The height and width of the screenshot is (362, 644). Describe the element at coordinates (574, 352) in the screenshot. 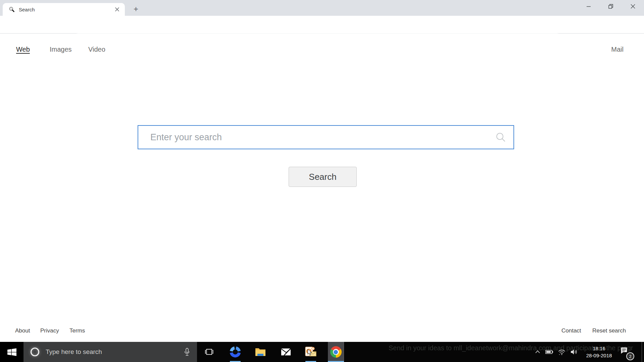

I see `volume-icon` at that location.